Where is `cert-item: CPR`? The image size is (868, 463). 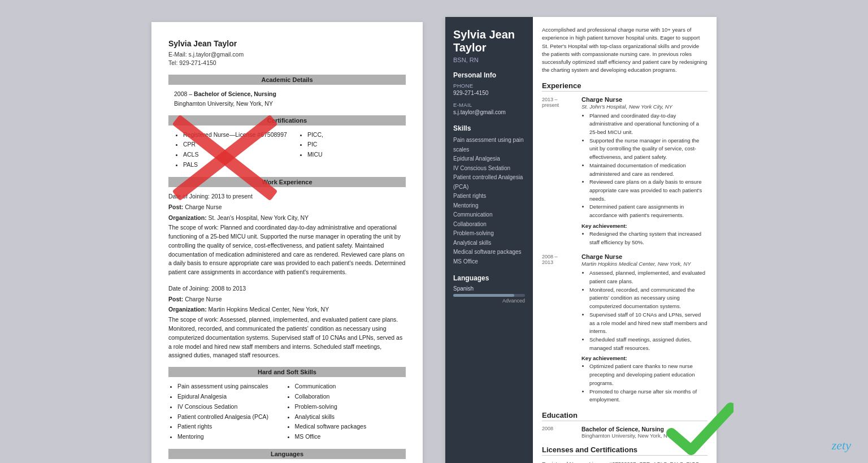 cert-item: CPR is located at coordinates (235, 145).